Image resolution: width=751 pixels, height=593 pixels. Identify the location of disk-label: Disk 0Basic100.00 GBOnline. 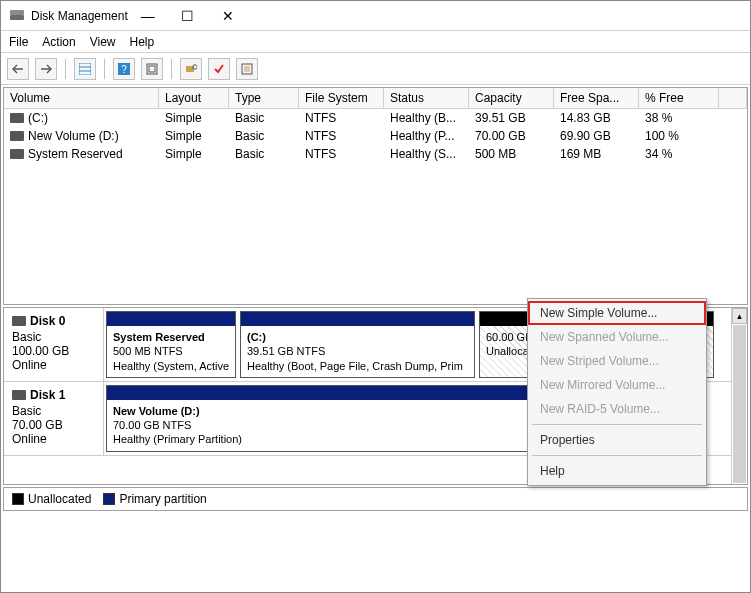
(54, 344).